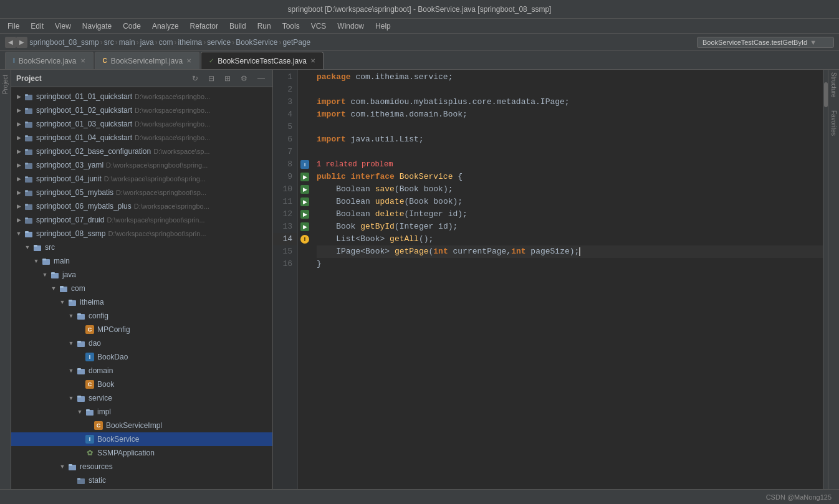  What do you see at coordinates (285, 287) in the screenshot?
I see `line-numbers: 12345678910111213141516` at bounding box center [285, 287].